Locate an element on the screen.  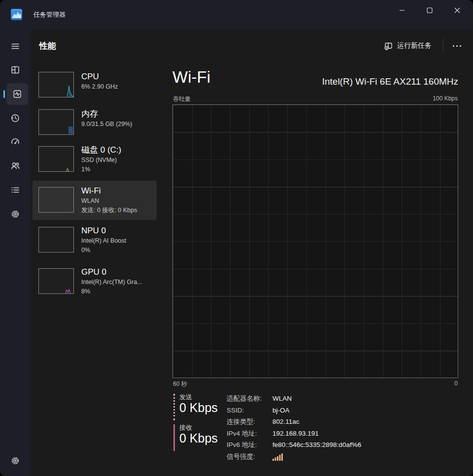
receive-legend-marker is located at coordinates (174, 438).